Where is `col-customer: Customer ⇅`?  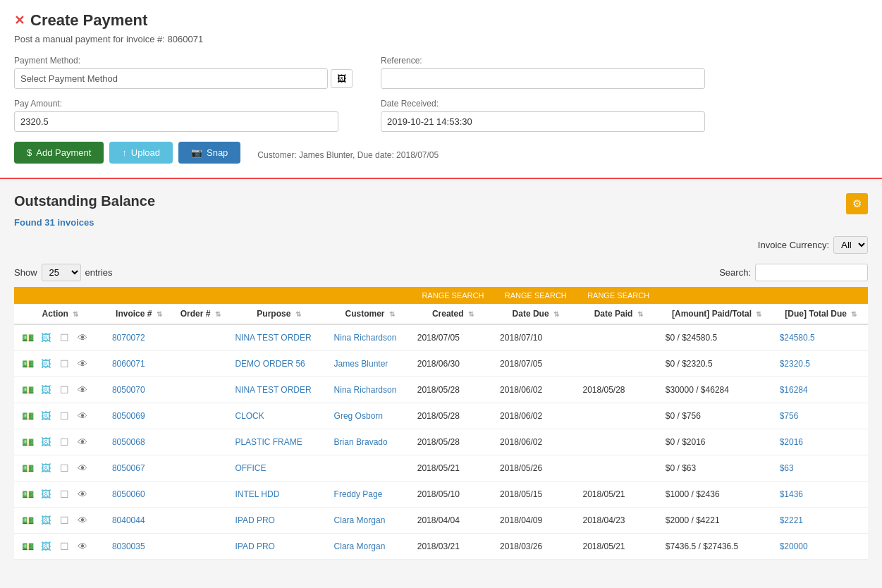
col-customer: Customer ⇅ is located at coordinates (370, 314).